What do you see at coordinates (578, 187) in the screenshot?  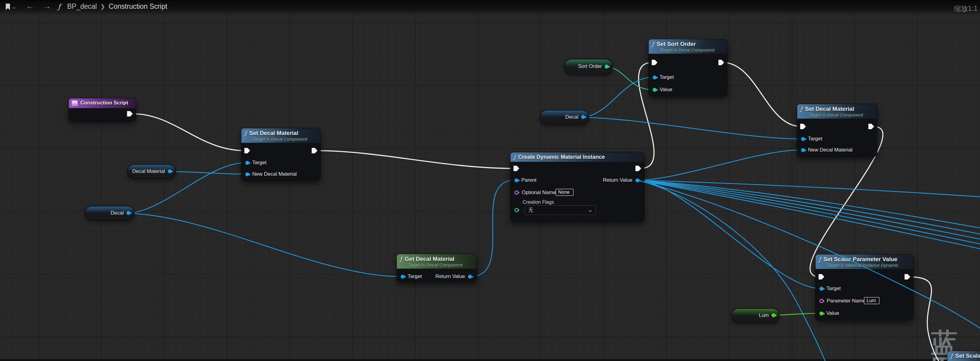 I see `node-create-dynamic-material-instance: ƒ Create Dynamic Material Instance Paren…` at bounding box center [578, 187].